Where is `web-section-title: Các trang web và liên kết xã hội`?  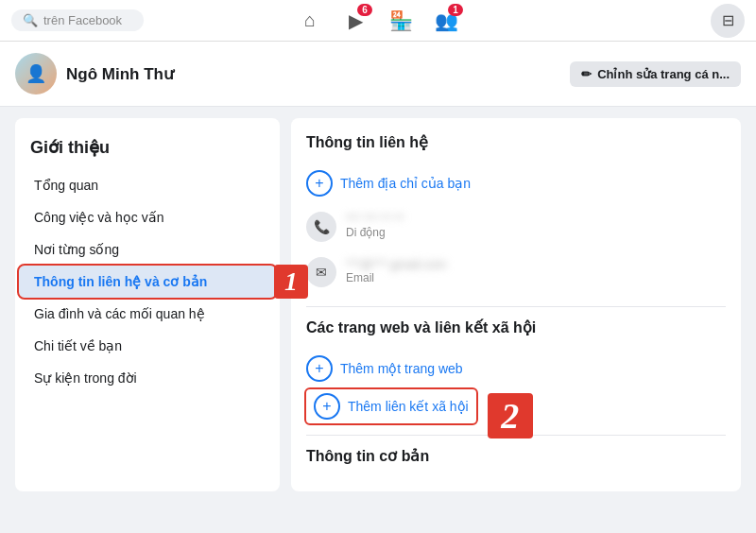 web-section-title: Các trang web và liên kết xã hội is located at coordinates (516, 327).